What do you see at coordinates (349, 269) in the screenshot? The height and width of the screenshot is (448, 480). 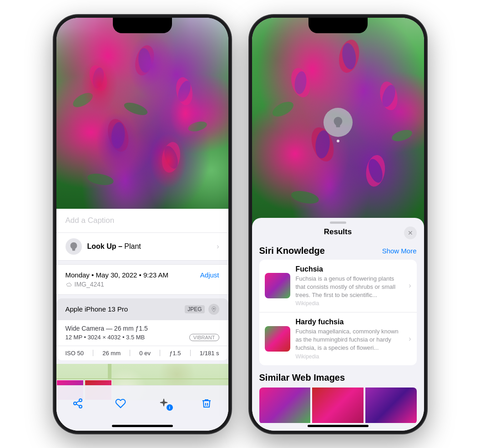 I see `fuchsia-name: Fuchsia` at bounding box center [349, 269].